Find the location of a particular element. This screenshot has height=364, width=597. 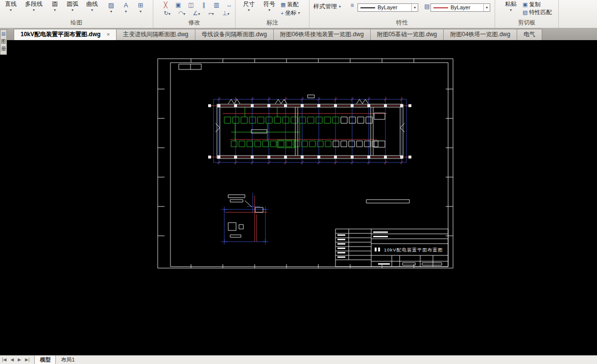

line-button: 直线 ▾ is located at coordinates (11, 6).